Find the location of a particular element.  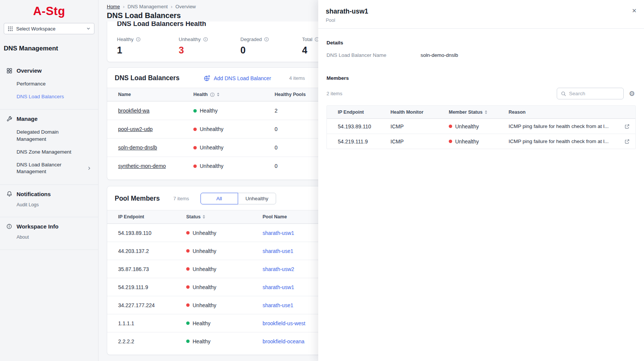

stat-label: Unhealthy is located at coordinates (190, 39).